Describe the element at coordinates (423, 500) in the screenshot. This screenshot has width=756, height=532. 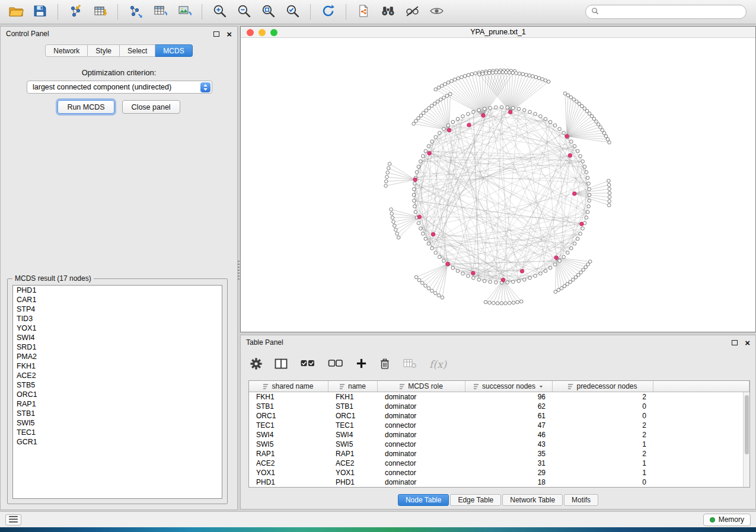
I see `tab-node-table: Node Table` at that location.